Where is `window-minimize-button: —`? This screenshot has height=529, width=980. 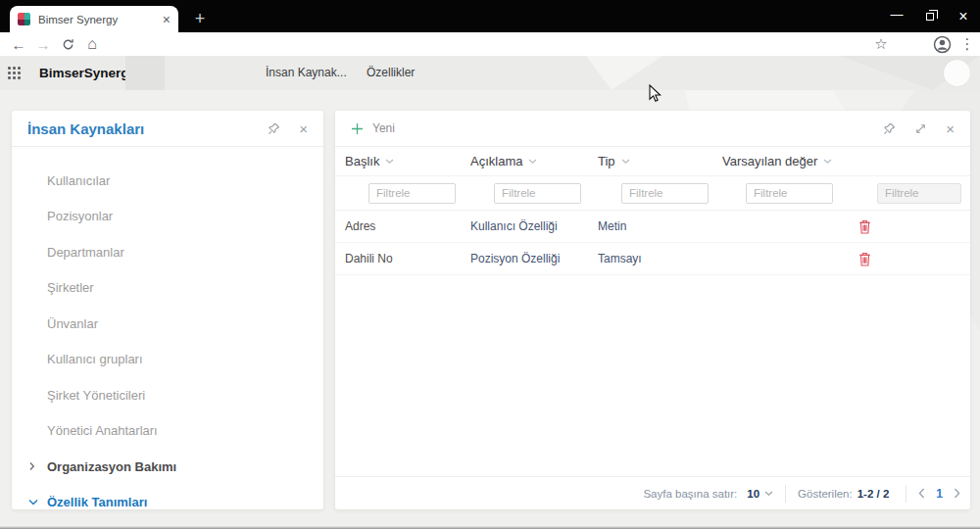 window-minimize-button: — is located at coordinates (897, 16).